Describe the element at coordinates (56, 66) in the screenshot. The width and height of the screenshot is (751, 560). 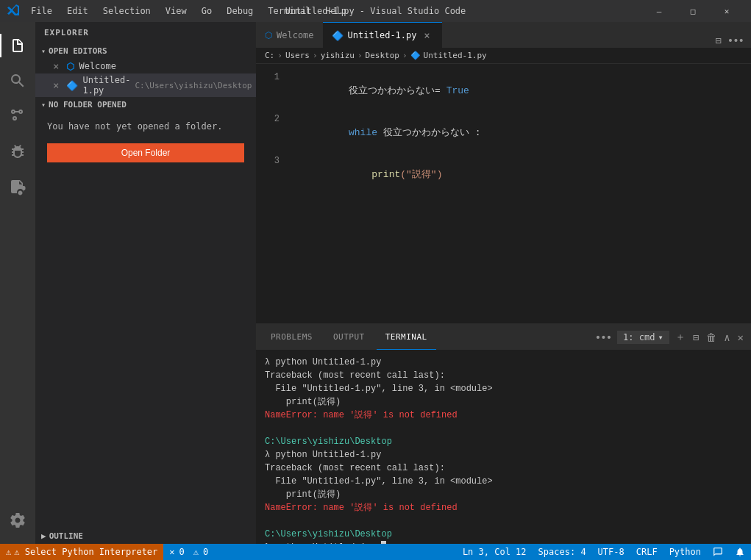
I see `welcome-close-icon: ×` at that location.